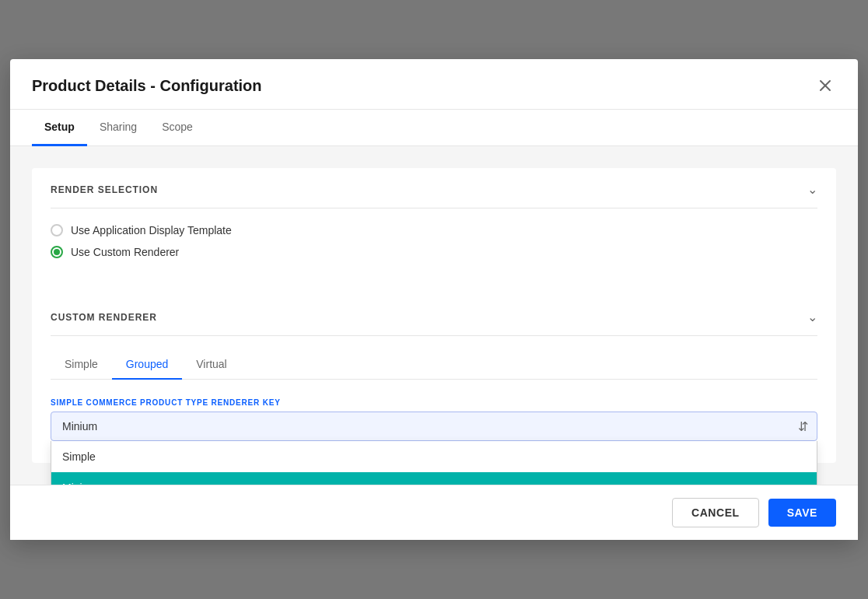 This screenshot has height=599, width=868. What do you see at coordinates (434, 84) in the screenshot?
I see `modal-header: Product Details - Configuration` at bounding box center [434, 84].